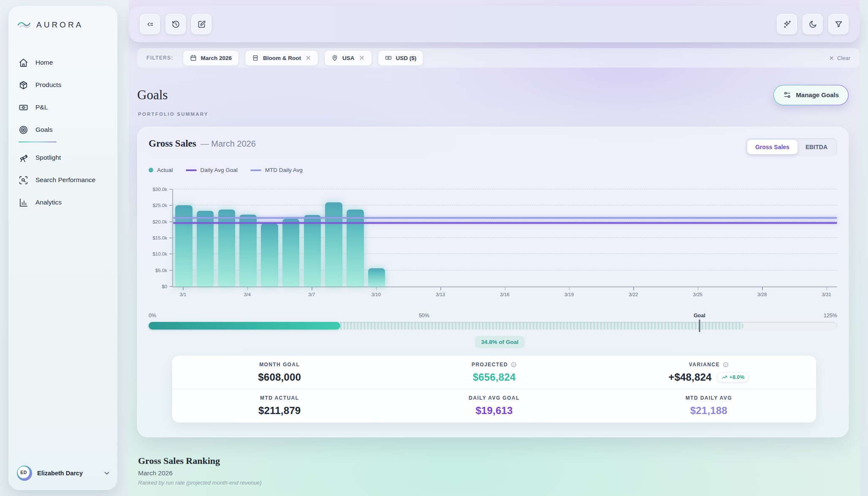 Image resolution: width=868 pixels, height=496 pixels. I want to click on clear-filters-label: Clear, so click(844, 58).